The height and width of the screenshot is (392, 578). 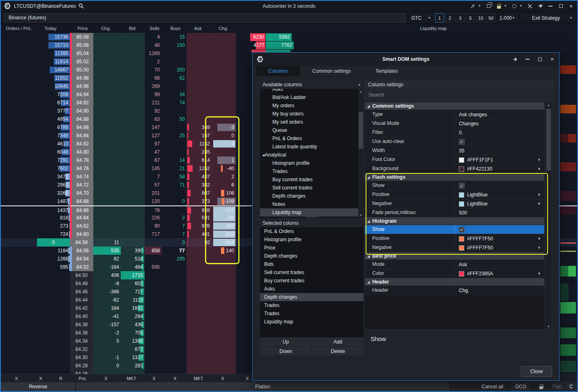 I want to click on available-item: Bid/Ask Ladder, so click(x=312, y=97).